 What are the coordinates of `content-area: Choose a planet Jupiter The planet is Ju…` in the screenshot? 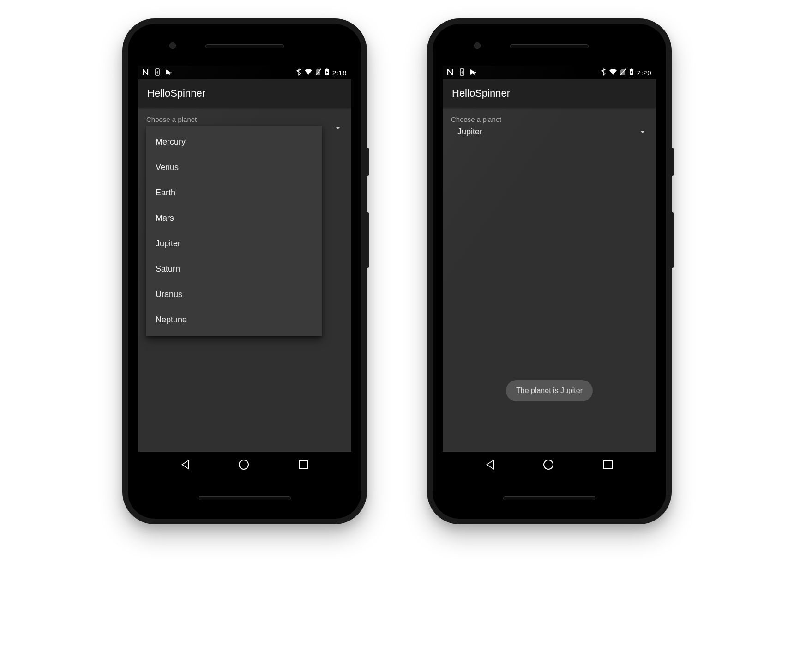 It's located at (549, 280).